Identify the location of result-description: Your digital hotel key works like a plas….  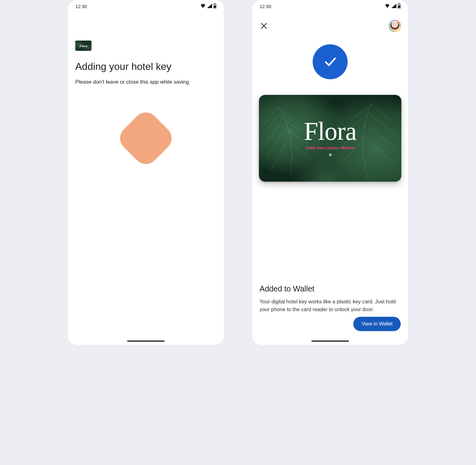
(330, 306).